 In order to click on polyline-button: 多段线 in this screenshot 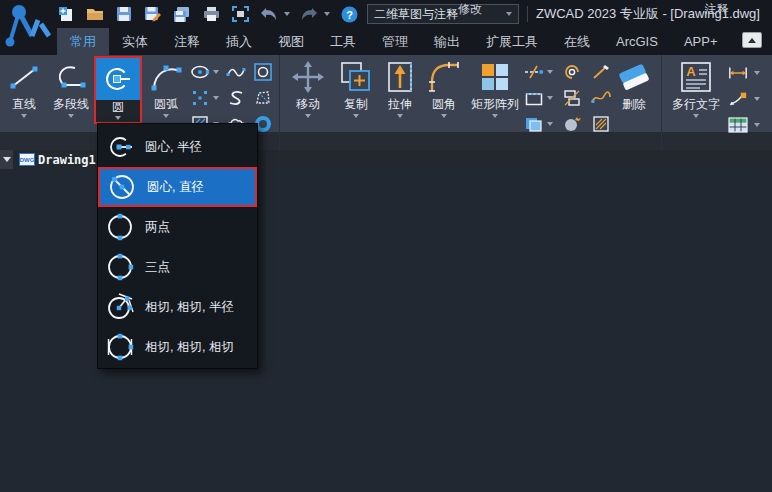, I will do `click(71, 88)`.